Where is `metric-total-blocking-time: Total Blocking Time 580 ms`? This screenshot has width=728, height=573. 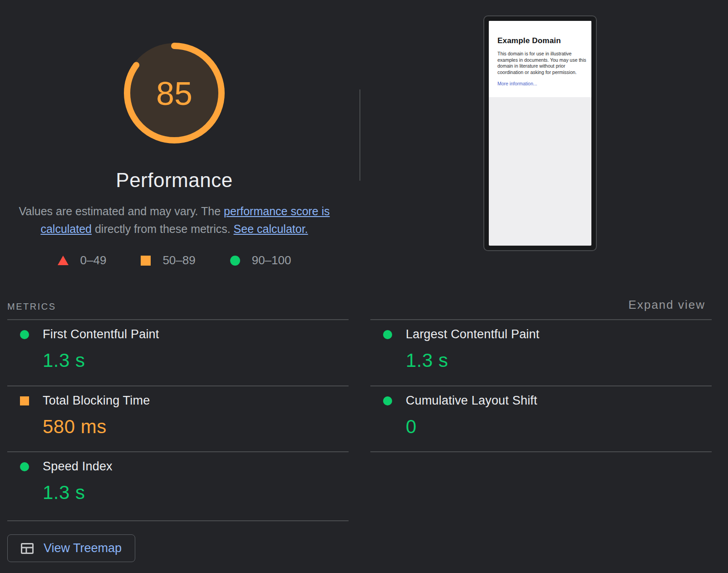 metric-total-blocking-time: Total Blocking Time 580 ms is located at coordinates (178, 419).